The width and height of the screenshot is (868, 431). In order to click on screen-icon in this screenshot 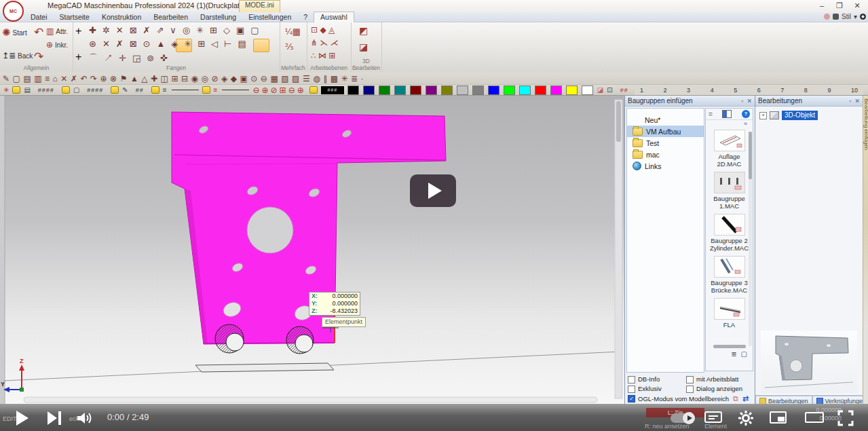, I will do `click(836, 16)`.